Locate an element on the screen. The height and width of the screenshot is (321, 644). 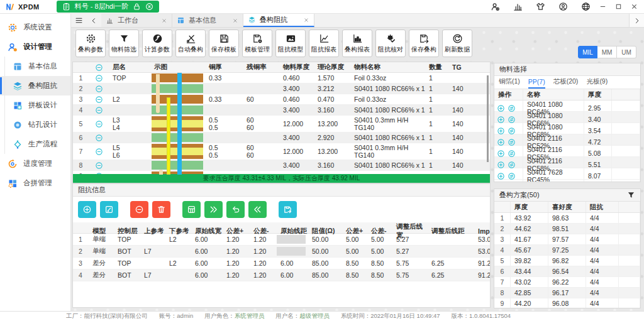
calculate-button is located at coordinates (191, 210).